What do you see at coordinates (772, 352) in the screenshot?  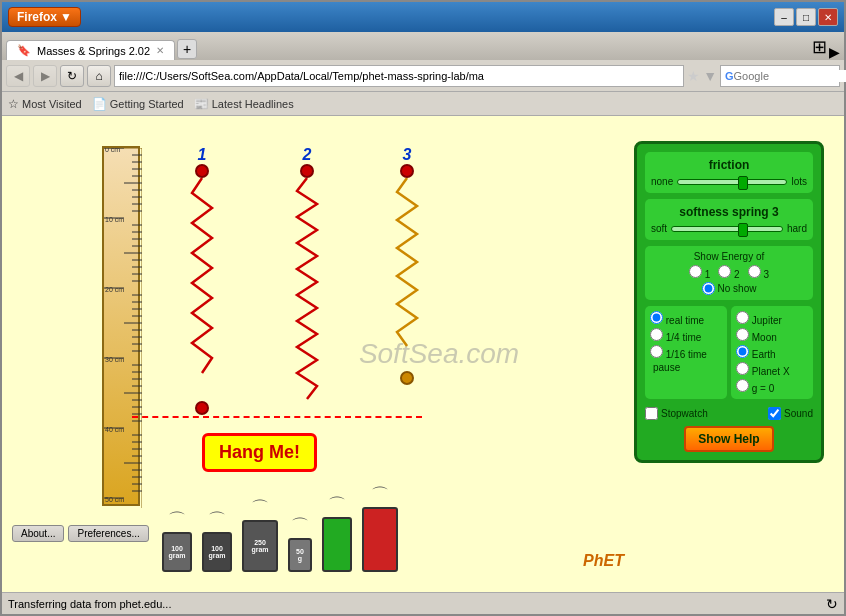 I see `gravity-options: Jupiter Moon Earth Planet X g = 0` at bounding box center [772, 352].